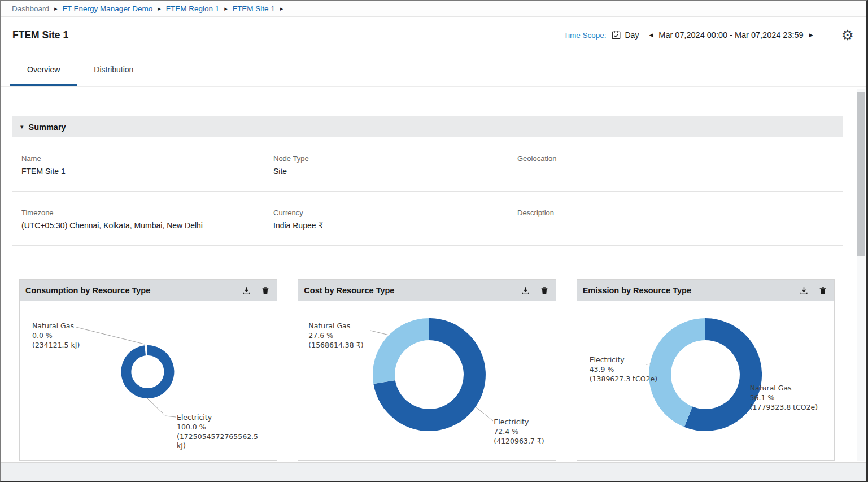 The height and width of the screenshot is (482, 868). What do you see at coordinates (434, 9) in the screenshot?
I see `breadcrumb: Dashboard ▸ FT Energy Manager Demo ▸ FTE…` at bounding box center [434, 9].